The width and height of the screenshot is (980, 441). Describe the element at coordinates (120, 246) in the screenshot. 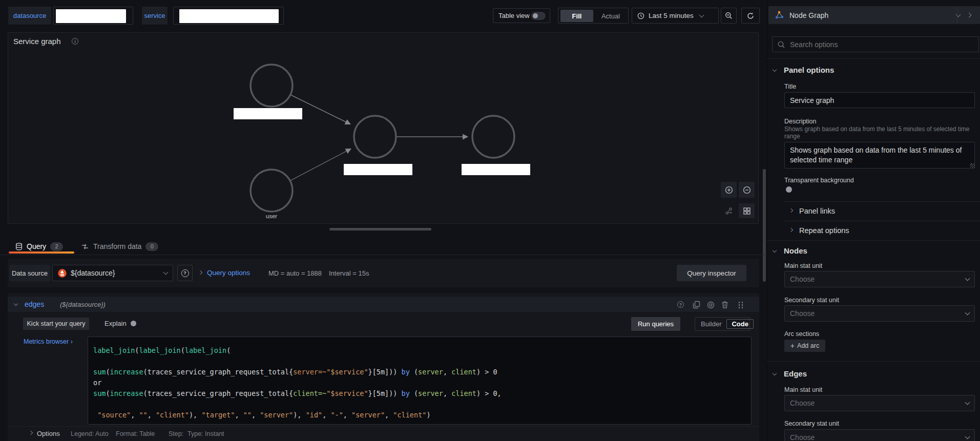

I see `tab-transform: Transform data 0` at that location.